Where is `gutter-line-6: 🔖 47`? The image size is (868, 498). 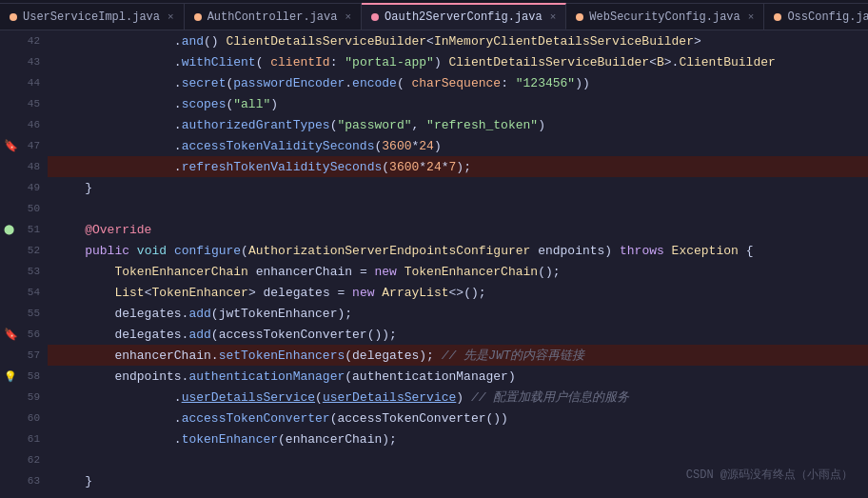 gutter-line-6: 🔖 47 is located at coordinates (20, 146).